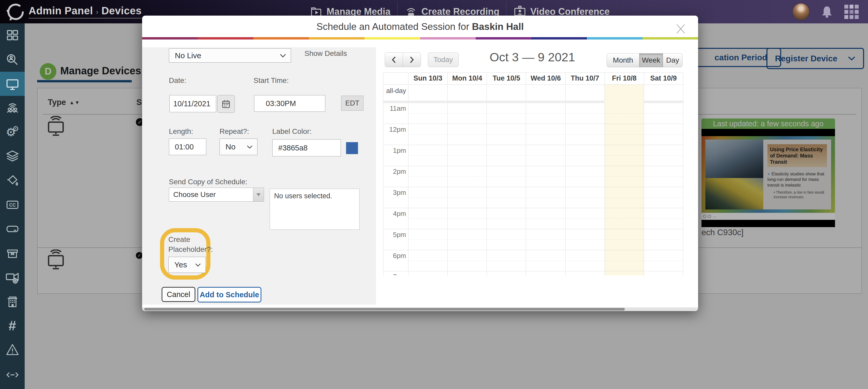  I want to click on label-color-swatch, so click(352, 148).